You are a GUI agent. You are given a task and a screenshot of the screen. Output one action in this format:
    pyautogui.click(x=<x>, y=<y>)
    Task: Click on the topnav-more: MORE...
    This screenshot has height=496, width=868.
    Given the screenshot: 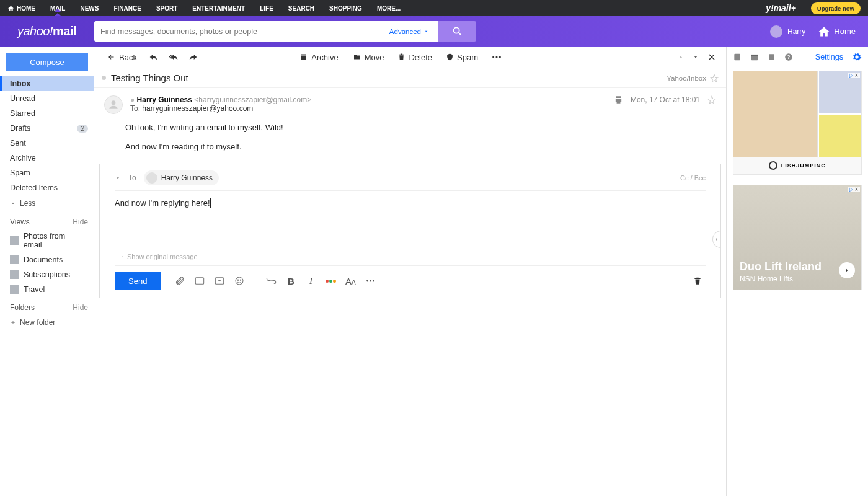 What is the action you would take?
    pyautogui.click(x=389, y=9)
    